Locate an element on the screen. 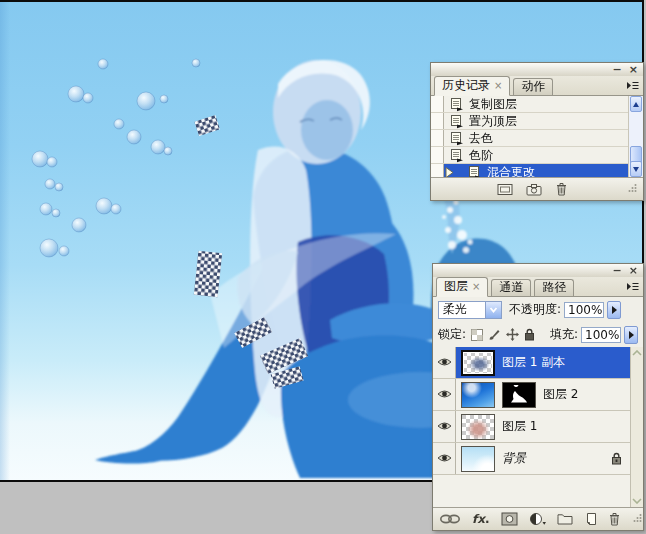 The image size is (646, 534). tab-actions-label: 动作 is located at coordinates (533, 86).